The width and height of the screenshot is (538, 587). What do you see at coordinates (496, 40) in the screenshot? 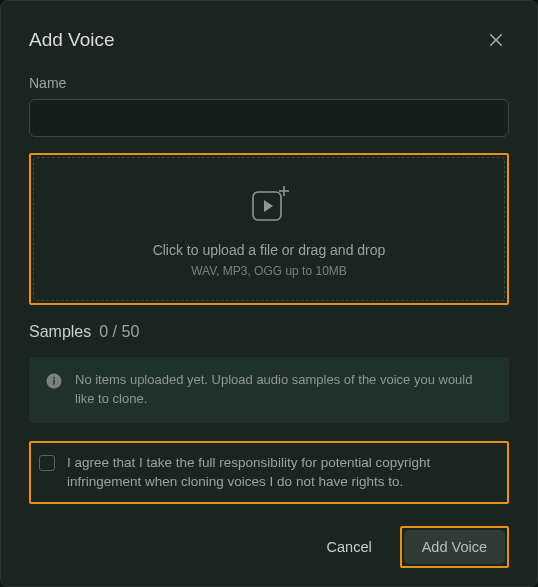
I see `close-icon` at bounding box center [496, 40].